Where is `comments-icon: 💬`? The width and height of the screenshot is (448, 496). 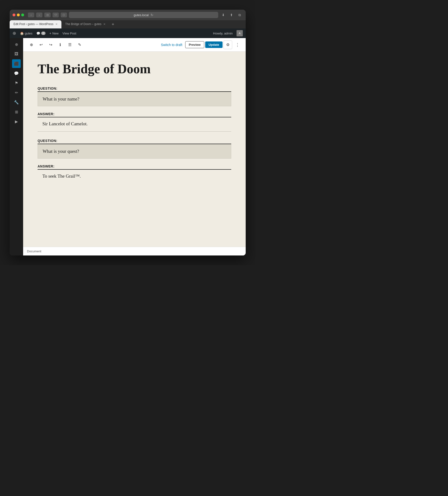 comments-icon: 💬 is located at coordinates (38, 33).